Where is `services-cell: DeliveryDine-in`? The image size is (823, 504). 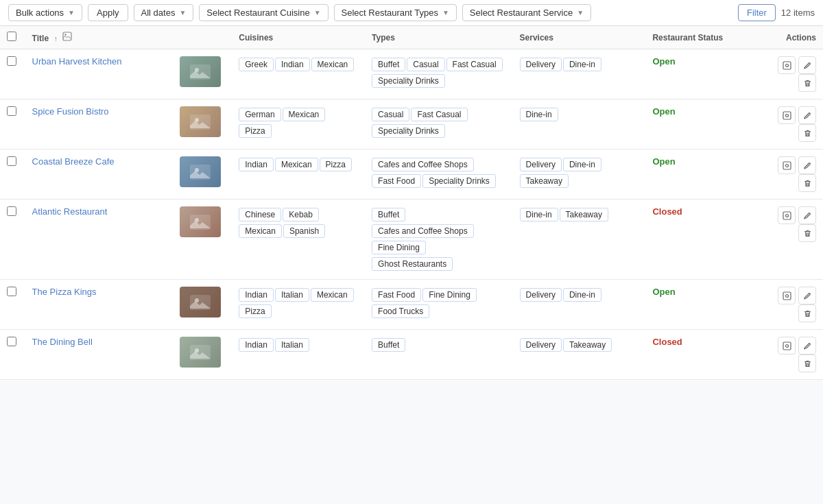
services-cell: DeliveryDine-in is located at coordinates (580, 74).